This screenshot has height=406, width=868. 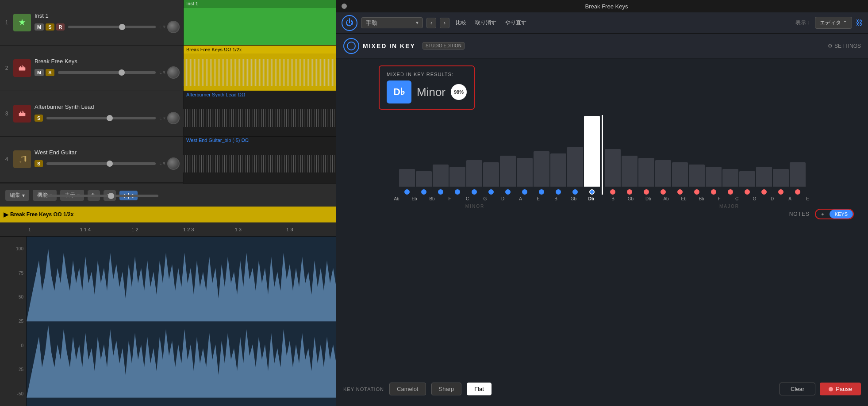 What do you see at coordinates (859, 23) in the screenshot?
I see `link-icon: ⛓` at bounding box center [859, 23].